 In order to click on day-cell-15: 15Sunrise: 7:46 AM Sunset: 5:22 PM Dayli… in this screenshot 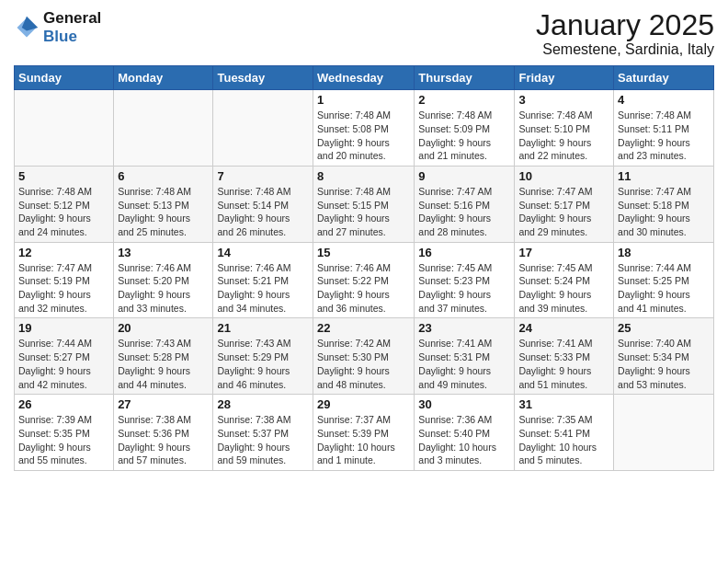, I will do `click(364, 280)`.